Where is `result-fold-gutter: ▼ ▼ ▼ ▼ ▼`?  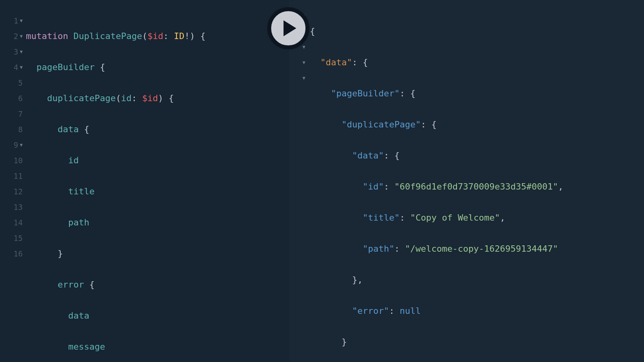 result-fold-gutter: ▼ ▼ ▼ ▼ ▼ is located at coordinates (304, 185).